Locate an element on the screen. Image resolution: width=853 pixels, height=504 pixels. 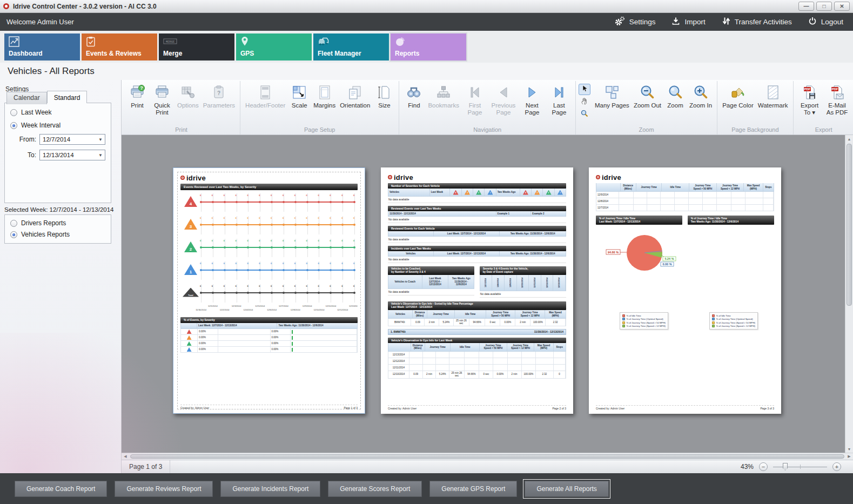
generate-reviews-report-button: Generate Reviews Report is located at coordinates (164, 489).